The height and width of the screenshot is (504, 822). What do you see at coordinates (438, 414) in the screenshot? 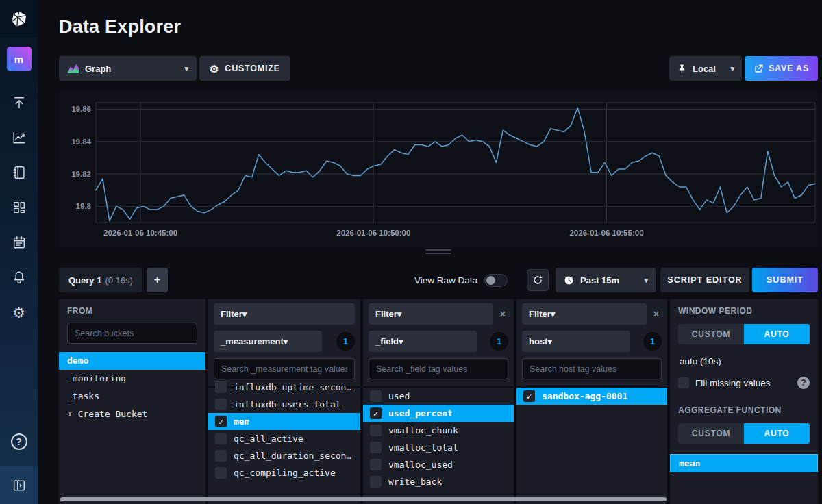
I see `tag-value-row: ✓used_percent` at bounding box center [438, 414].